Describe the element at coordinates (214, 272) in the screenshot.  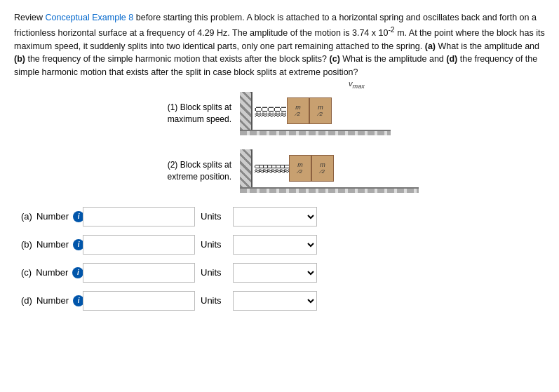
I see `units-text-2: Units` at that location.